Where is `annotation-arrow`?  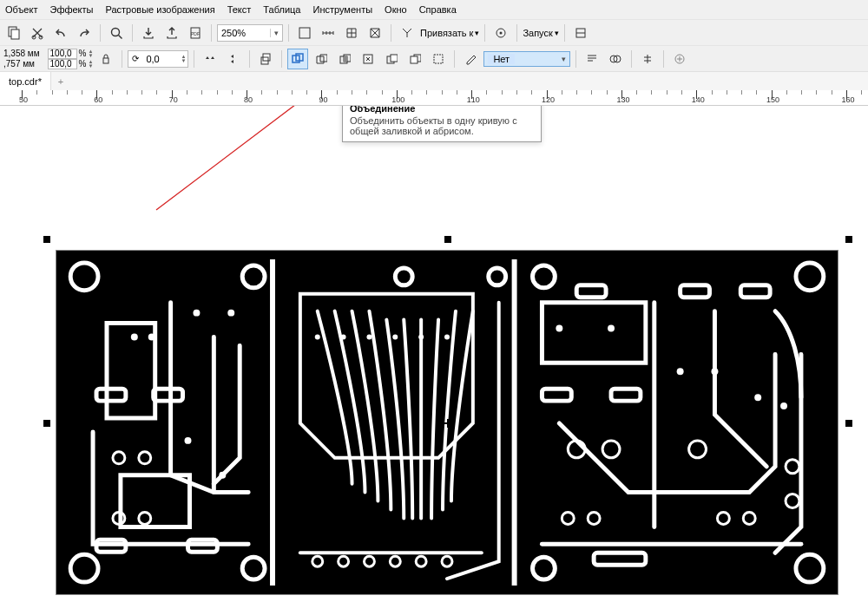
annotation-arrow is located at coordinates (243, 162).